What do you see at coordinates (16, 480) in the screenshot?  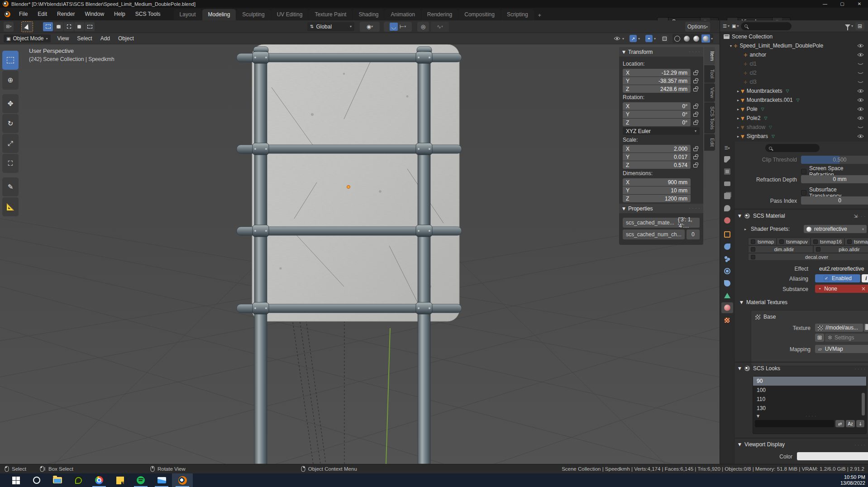 I see `start-button` at bounding box center [16, 480].